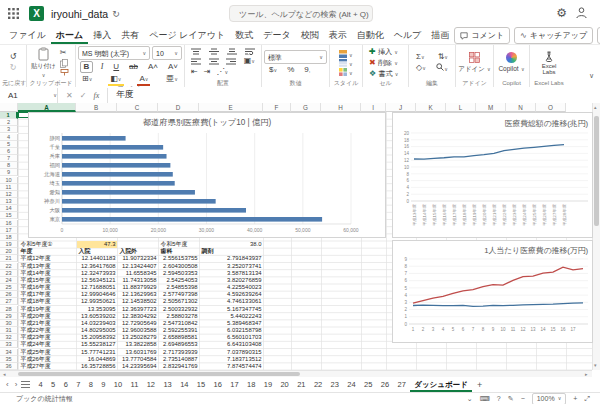 The height and width of the screenshot is (404, 600). What do you see at coordinates (48, 324) in the screenshot?
I see `cell-A30: 平成21年度` at bounding box center [48, 324].